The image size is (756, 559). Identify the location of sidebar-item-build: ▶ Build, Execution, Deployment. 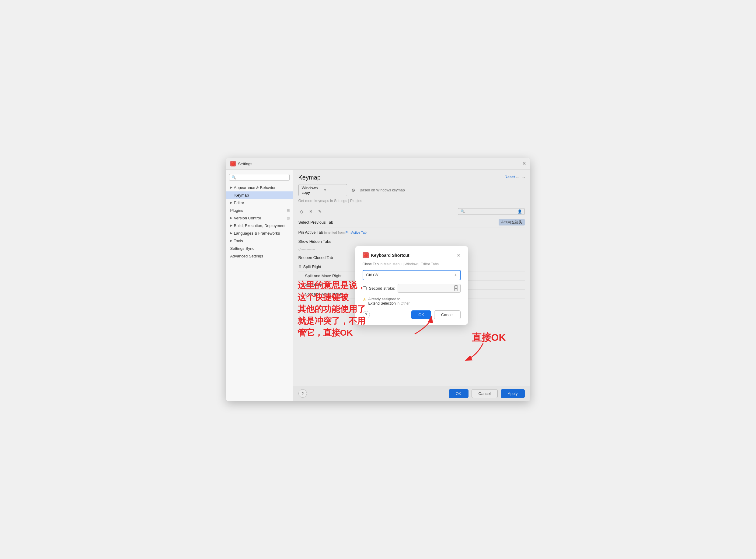
(259, 226).